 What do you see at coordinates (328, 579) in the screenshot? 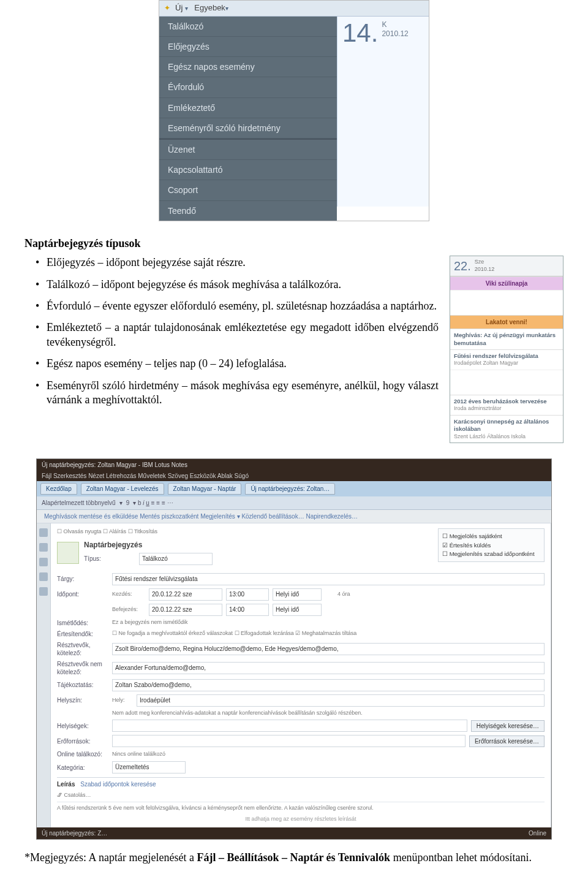
I see `subject-input: Fűtési rendszer felülvizsgálata` at bounding box center [328, 579].